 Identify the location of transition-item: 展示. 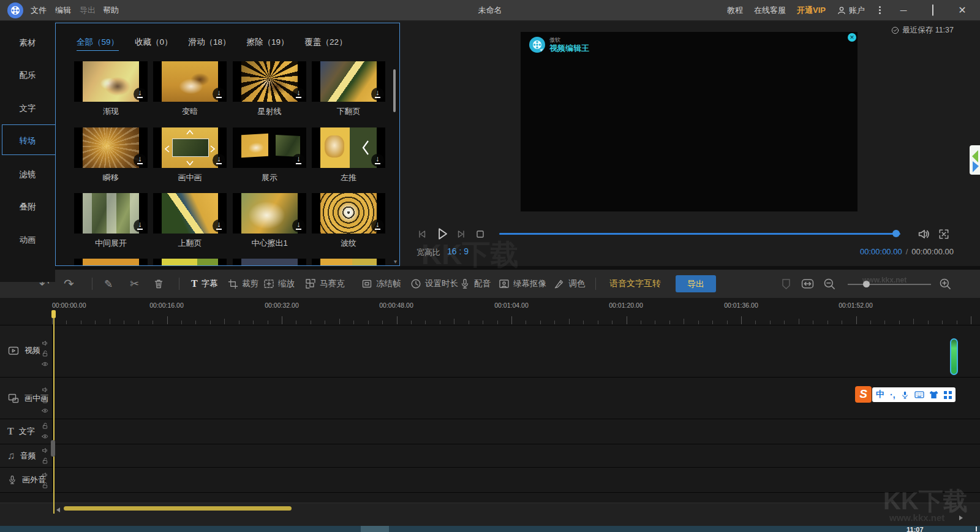
(270, 156).